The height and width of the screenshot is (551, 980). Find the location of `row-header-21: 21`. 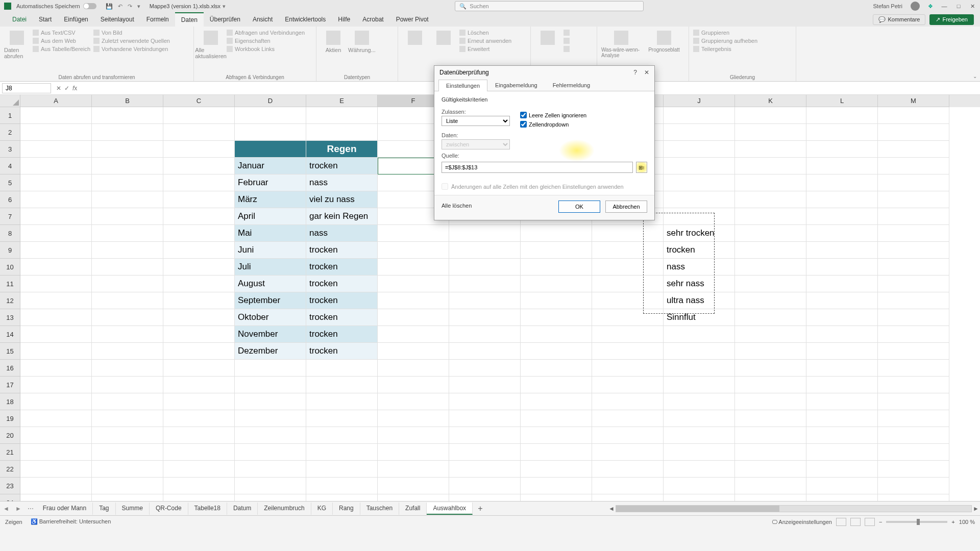

row-header-21: 21 is located at coordinates (10, 452).